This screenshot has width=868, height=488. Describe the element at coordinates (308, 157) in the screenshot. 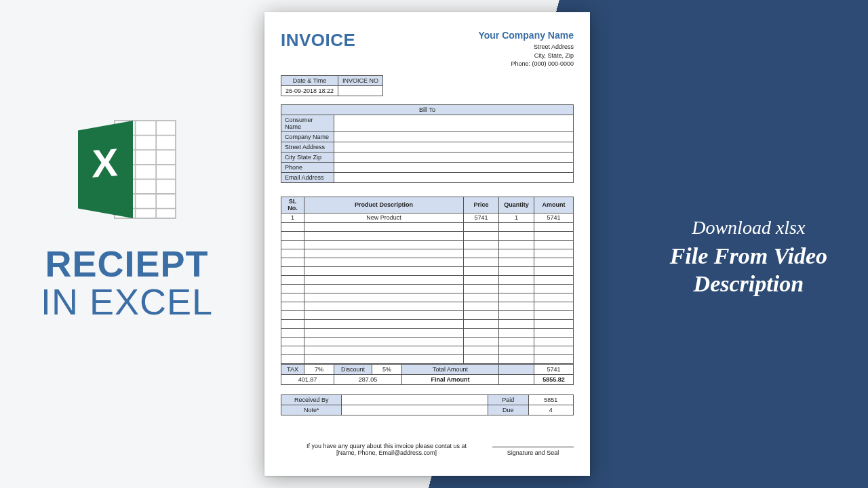

I see `billto-citystate-label: City State Zip` at that location.